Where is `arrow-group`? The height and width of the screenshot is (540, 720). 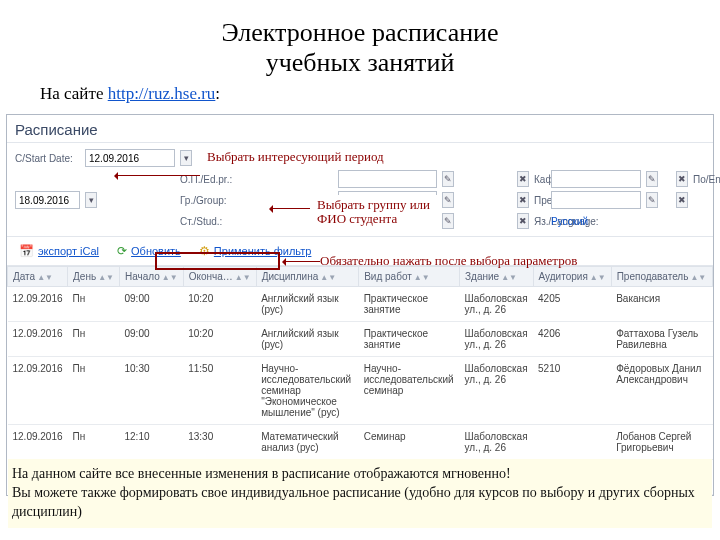
arrow-group is located at coordinates (290, 208).